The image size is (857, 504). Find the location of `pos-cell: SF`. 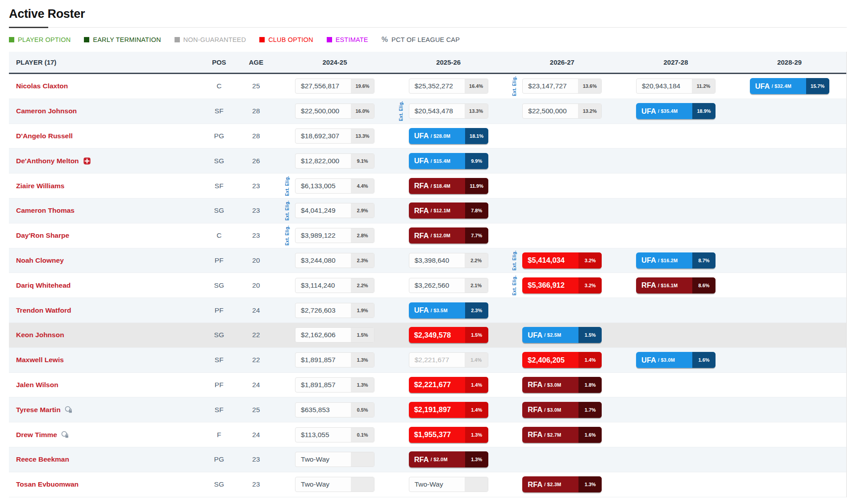

pos-cell: SF is located at coordinates (219, 111).